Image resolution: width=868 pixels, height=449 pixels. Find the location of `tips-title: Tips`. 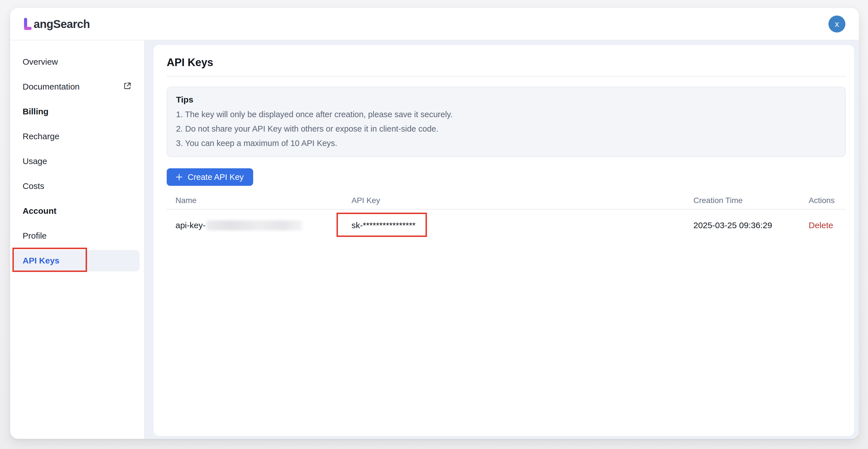

tips-title: Tips is located at coordinates (506, 100).